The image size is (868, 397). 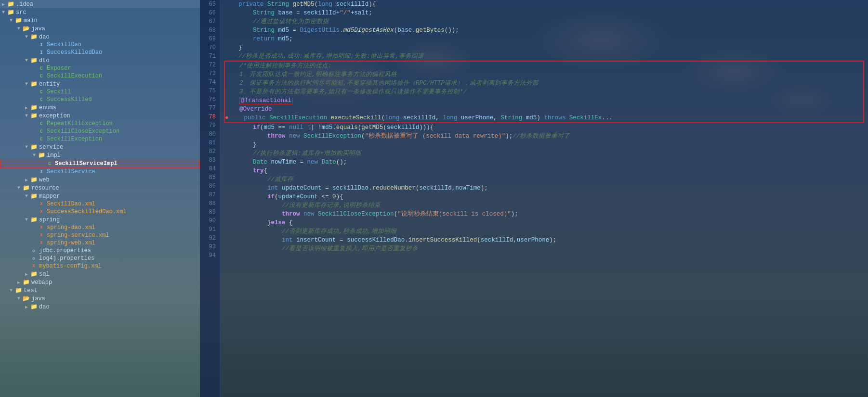 What do you see at coordinates (544, 136) in the screenshot?
I see `code-line-80: throw new SeckillException("秒杀数据被重写了 (se…` at bounding box center [544, 136].